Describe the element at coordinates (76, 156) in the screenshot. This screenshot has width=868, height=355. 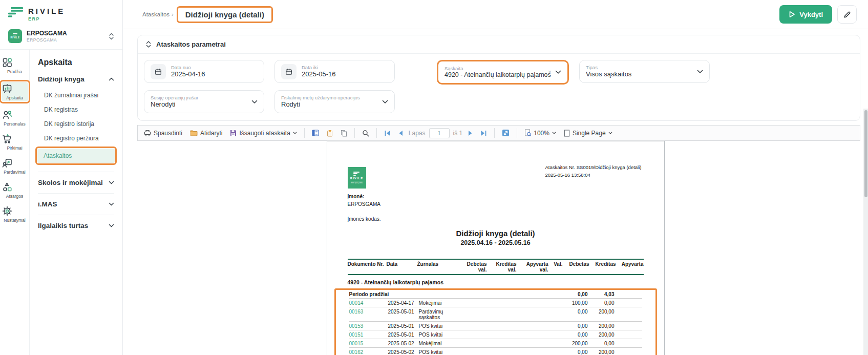
I see `ataskaitos-highlight-box: Ataskaitos` at that location.